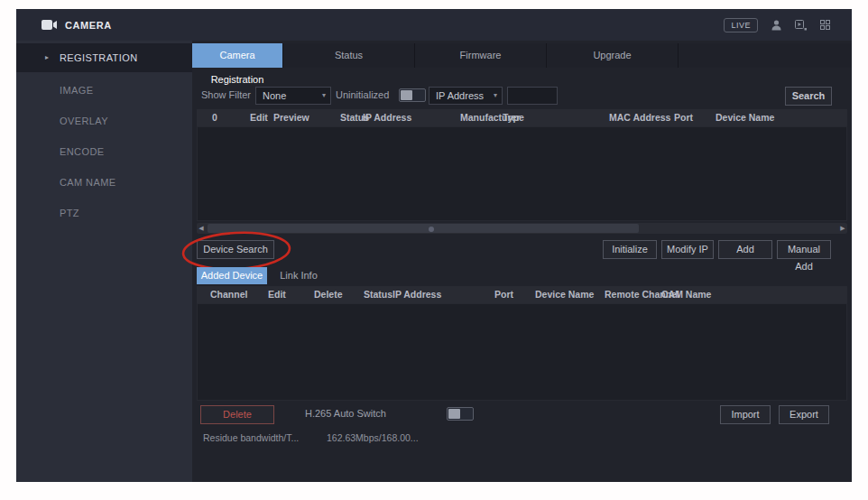 The width and height of the screenshot is (868, 500). I want to click on playback-icon, so click(801, 25).